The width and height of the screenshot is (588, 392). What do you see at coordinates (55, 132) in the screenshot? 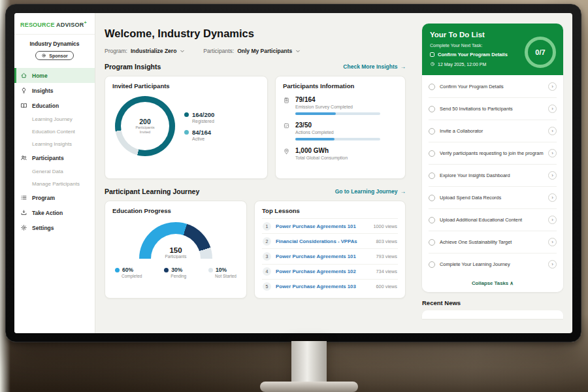
I see `sidebar-item-education-content: Education Content` at bounding box center [55, 132].